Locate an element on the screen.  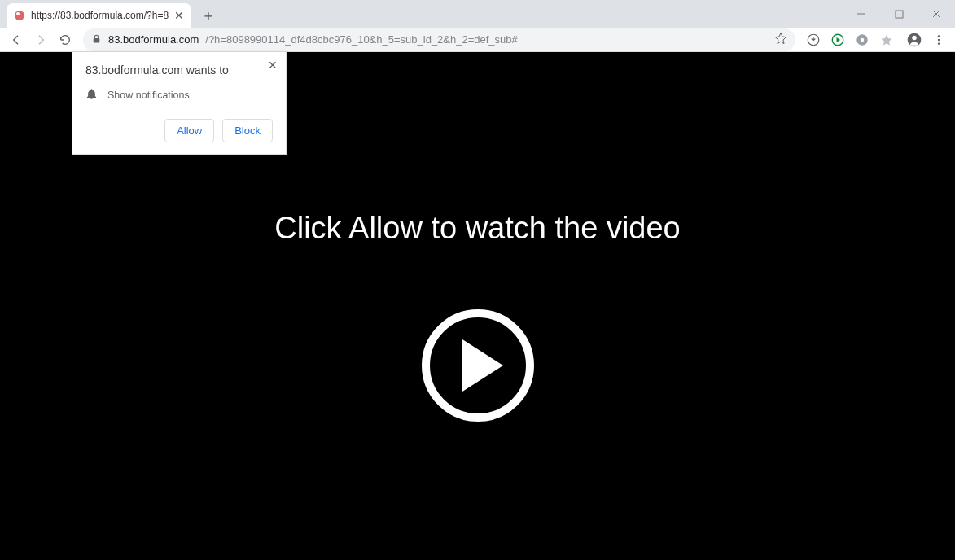
tab-close-icon: ✕ is located at coordinates (179, 15).